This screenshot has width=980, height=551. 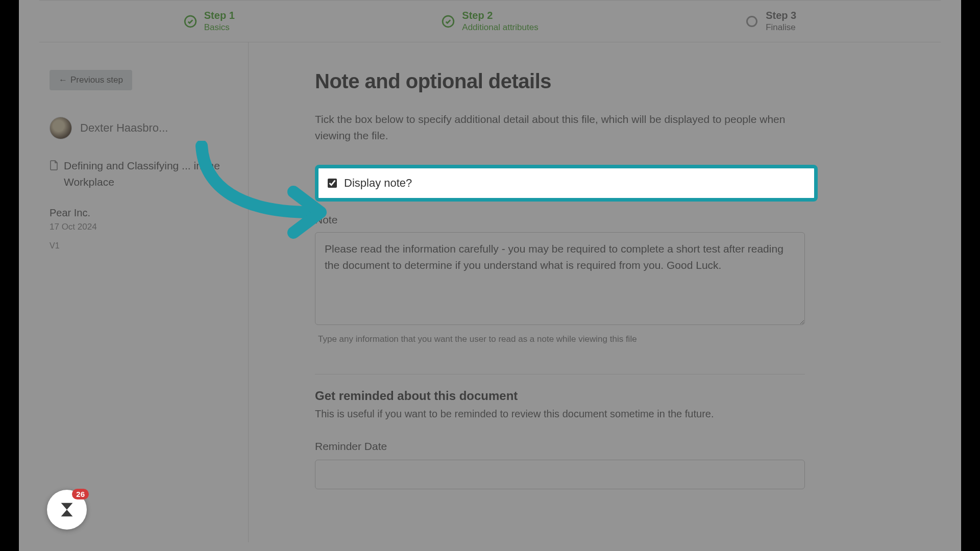 What do you see at coordinates (54, 165) in the screenshot?
I see `file-pdf-icon` at bounding box center [54, 165].